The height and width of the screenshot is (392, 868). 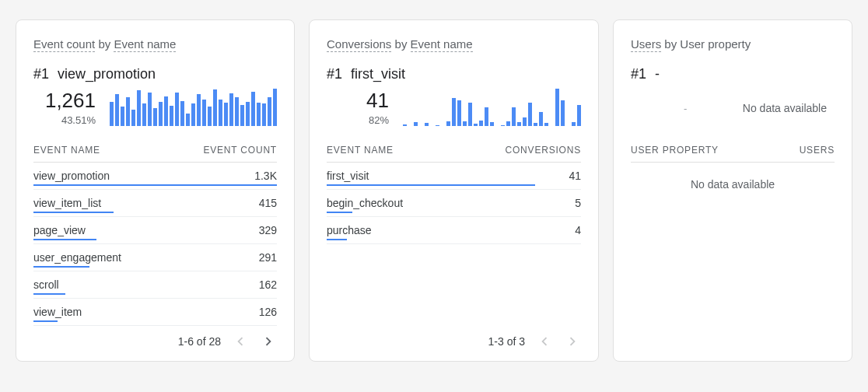 I want to click on chevron-left-icon, so click(x=240, y=341).